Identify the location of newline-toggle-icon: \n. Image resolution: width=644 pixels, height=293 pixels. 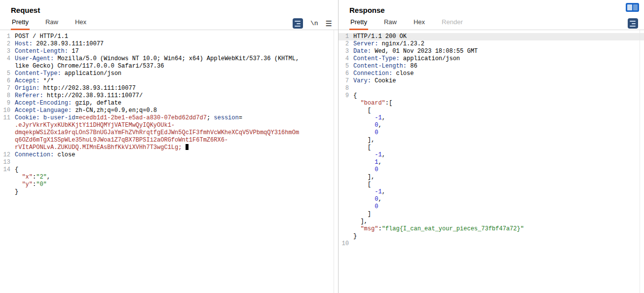
(314, 24).